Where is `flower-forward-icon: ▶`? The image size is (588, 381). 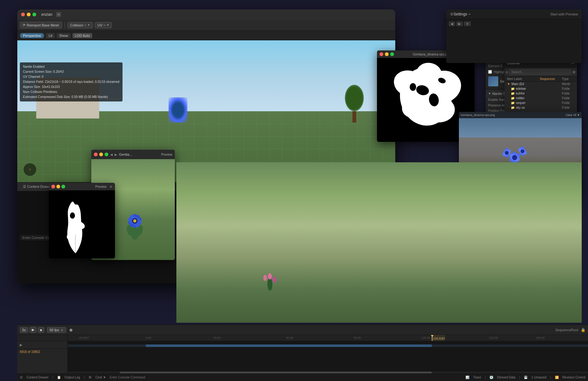
flower-forward-icon: ▶ is located at coordinates (116, 154).